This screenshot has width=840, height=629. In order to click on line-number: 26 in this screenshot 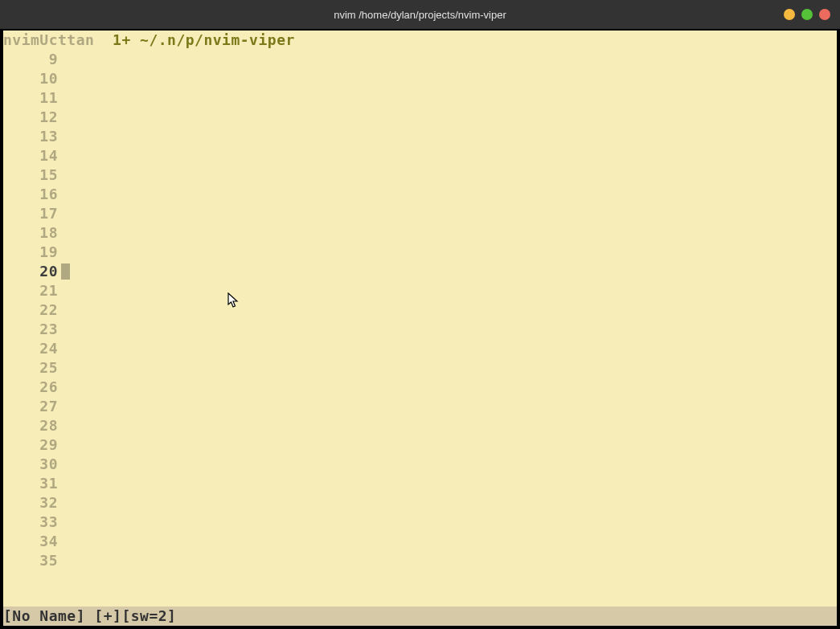, I will do `click(31, 387)`.